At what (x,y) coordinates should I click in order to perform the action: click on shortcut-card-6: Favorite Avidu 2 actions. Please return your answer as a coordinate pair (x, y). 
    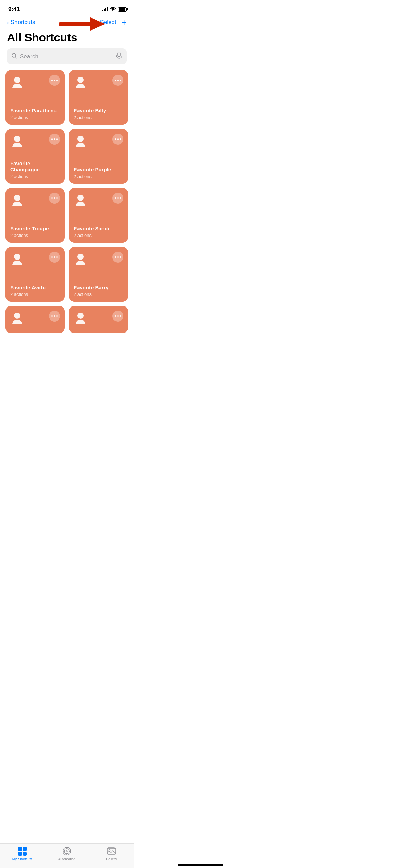
    Looking at the image, I should click on (35, 274).